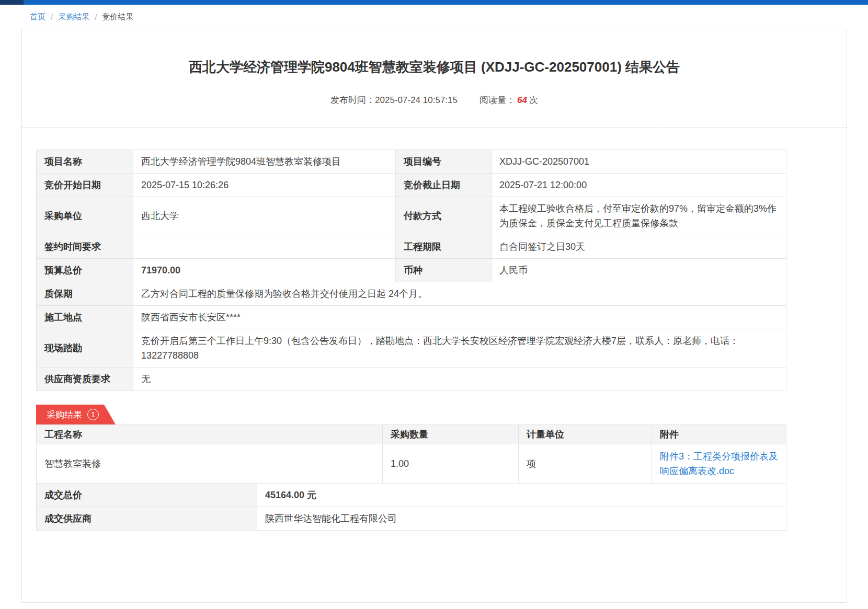 This screenshot has width=868, height=609. Describe the element at coordinates (434, 2) in the screenshot. I see `top-accent-bar` at that location.